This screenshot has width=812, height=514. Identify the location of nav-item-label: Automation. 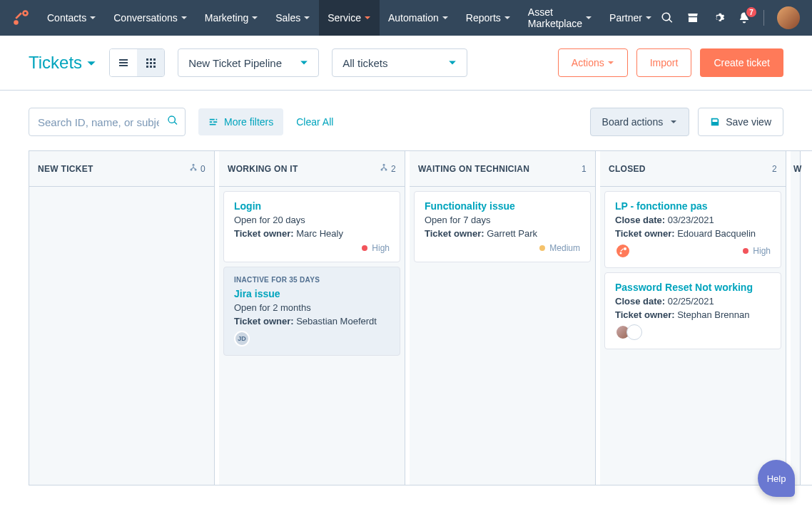
(414, 18).